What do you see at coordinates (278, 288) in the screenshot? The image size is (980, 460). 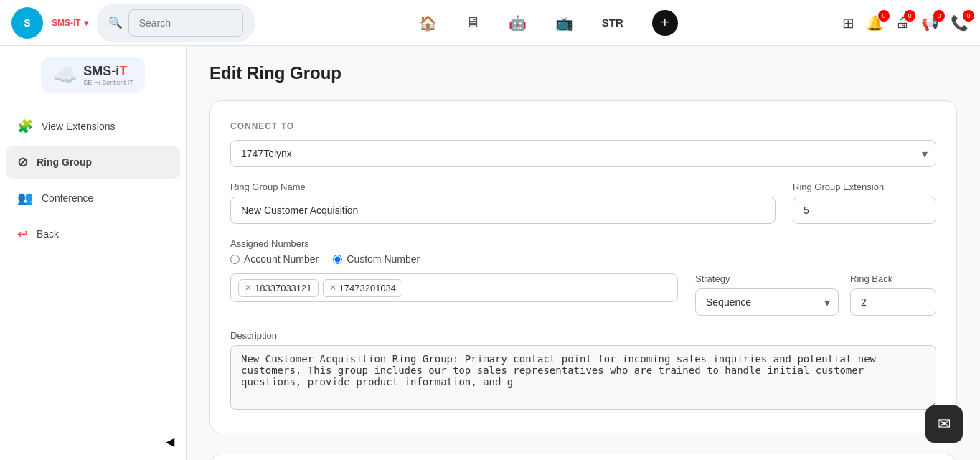 I see `tag-item: ✕ 18337033121` at bounding box center [278, 288].